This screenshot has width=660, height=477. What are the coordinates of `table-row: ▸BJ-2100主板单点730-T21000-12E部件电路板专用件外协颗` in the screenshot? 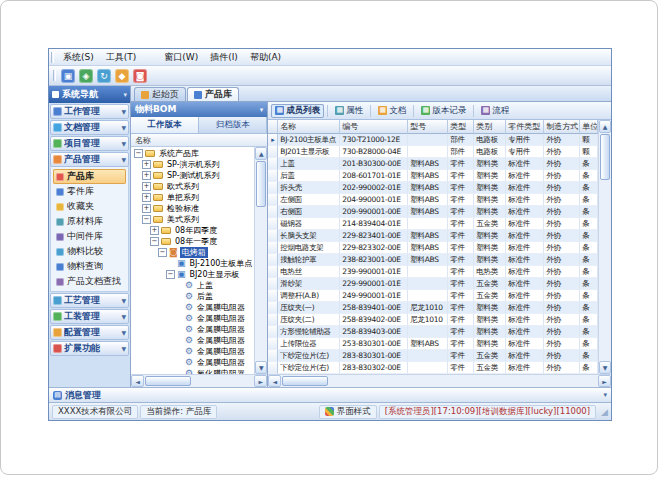 It's located at (433, 140).